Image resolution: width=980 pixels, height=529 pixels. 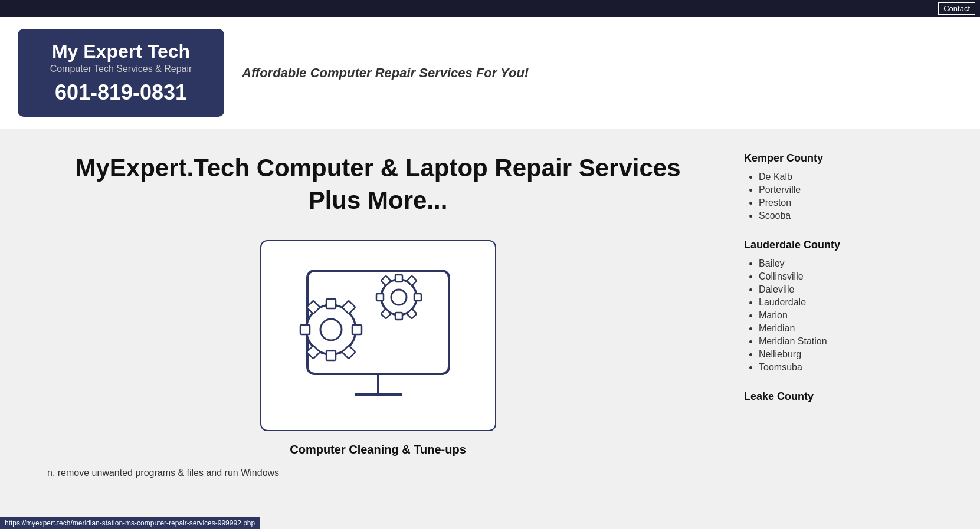 I want to click on county-section-leake: Leake County, so click(x=838, y=396).